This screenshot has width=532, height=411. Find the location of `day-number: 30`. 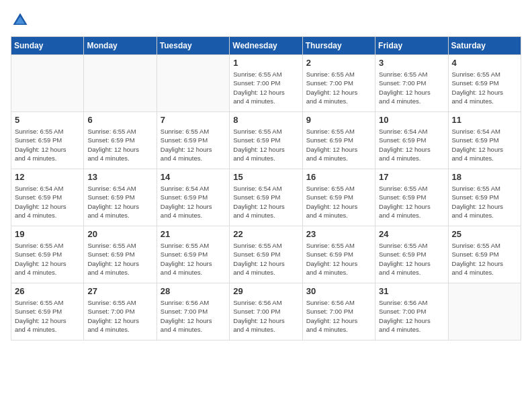

day-number: 30 is located at coordinates (339, 291).